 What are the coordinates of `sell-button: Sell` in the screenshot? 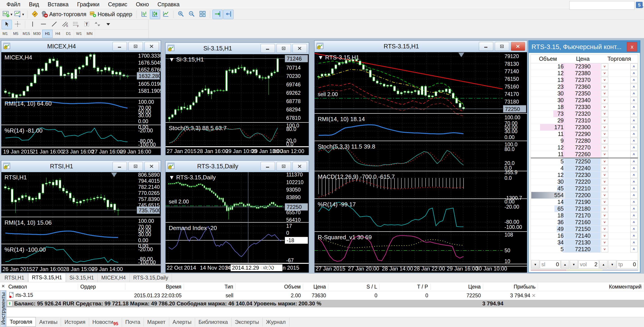 It's located at (548, 270).